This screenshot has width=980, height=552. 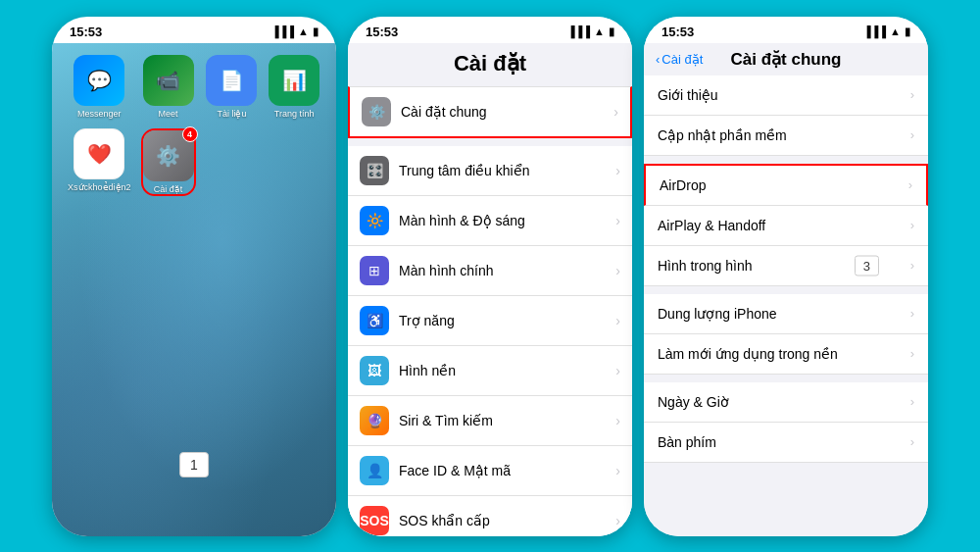 I want to click on app-messenger: 💬 Messenger, so click(x=100, y=86).